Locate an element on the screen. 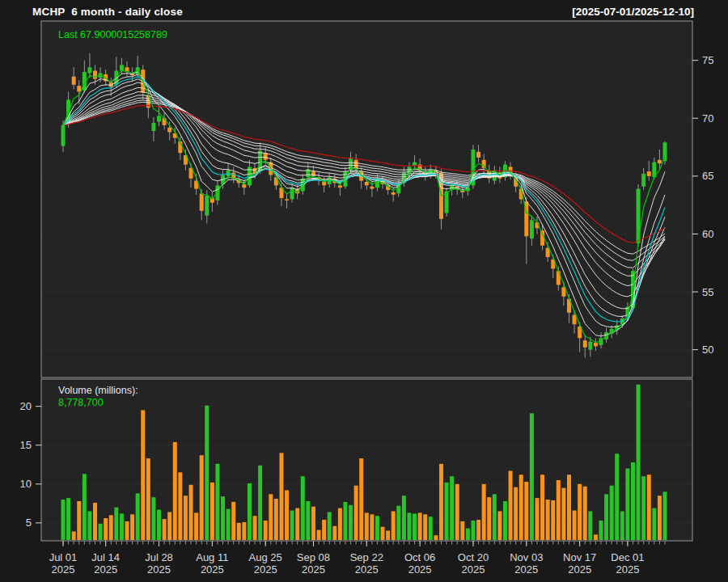  x-axis-label: Sep 22 is located at coordinates (367, 558).